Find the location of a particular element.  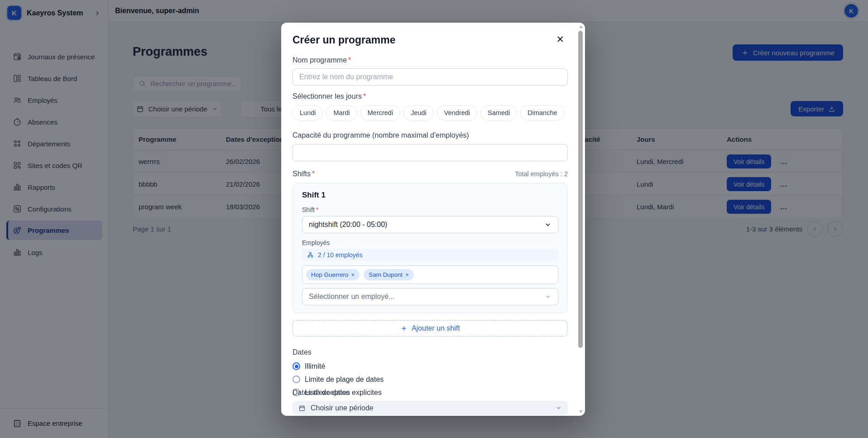

dates-label: Dates is located at coordinates (430, 352).